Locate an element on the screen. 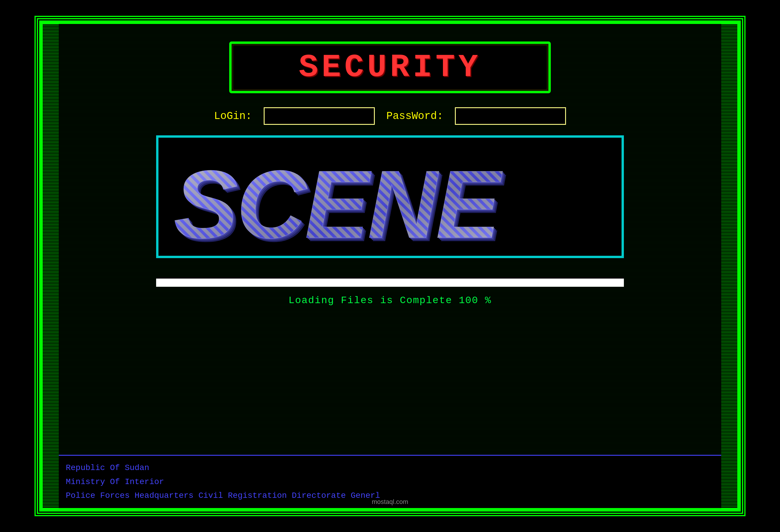  progress-bar-container is located at coordinates (390, 283).